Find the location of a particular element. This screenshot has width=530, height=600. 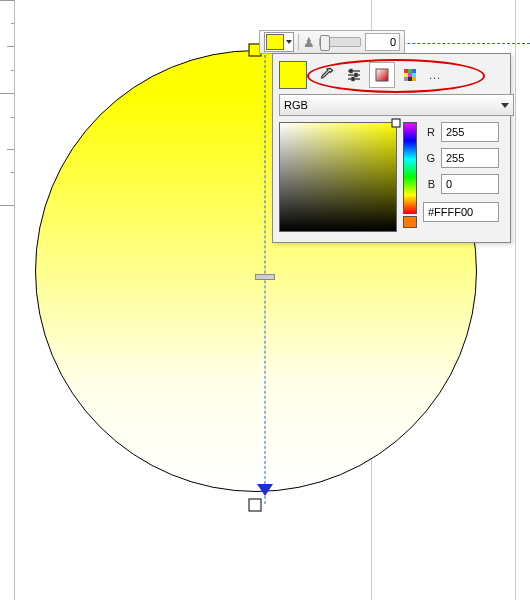

eyedropper-icon is located at coordinates (326, 75).